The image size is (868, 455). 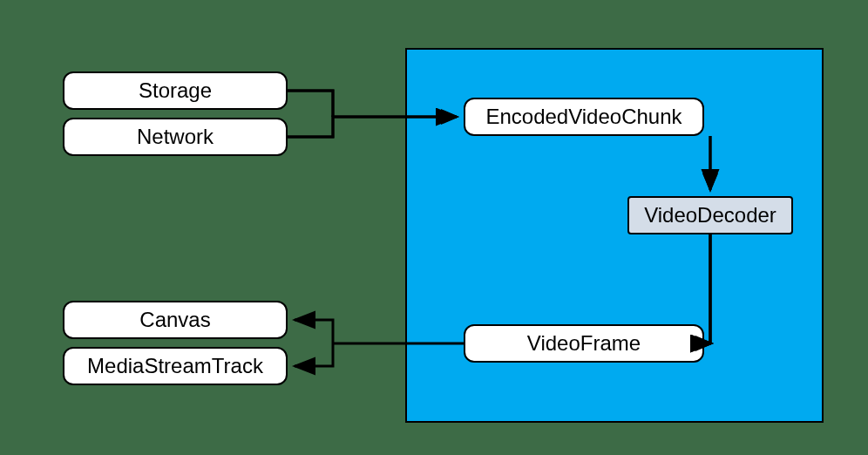 I want to click on node-canvas-label: Canvas, so click(x=174, y=320).